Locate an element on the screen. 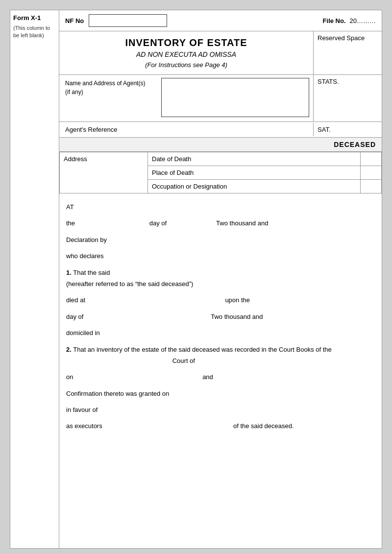 The width and height of the screenshot is (392, 554). who-declares-label: who declares is located at coordinates (85, 256).